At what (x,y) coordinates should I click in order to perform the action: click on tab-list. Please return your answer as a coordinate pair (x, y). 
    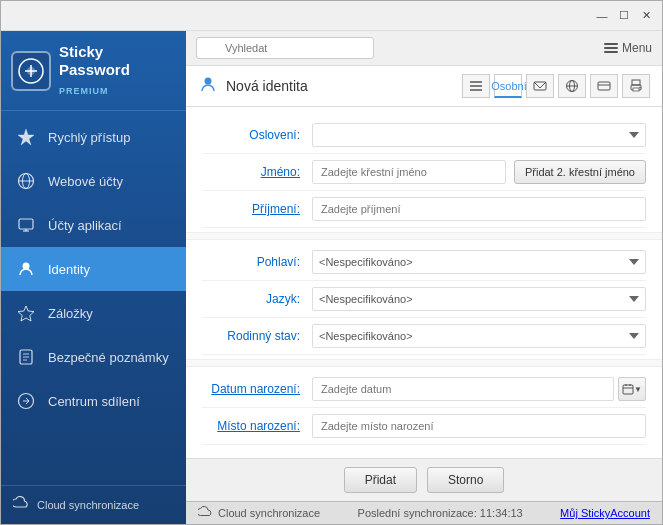
    Looking at the image, I should click on (476, 86).